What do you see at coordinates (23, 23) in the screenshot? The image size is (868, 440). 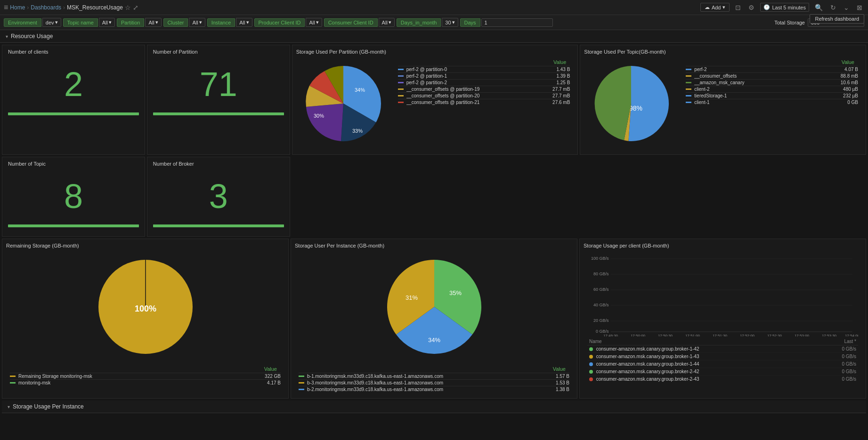 I see `environment-label: Environment` at bounding box center [23, 23].